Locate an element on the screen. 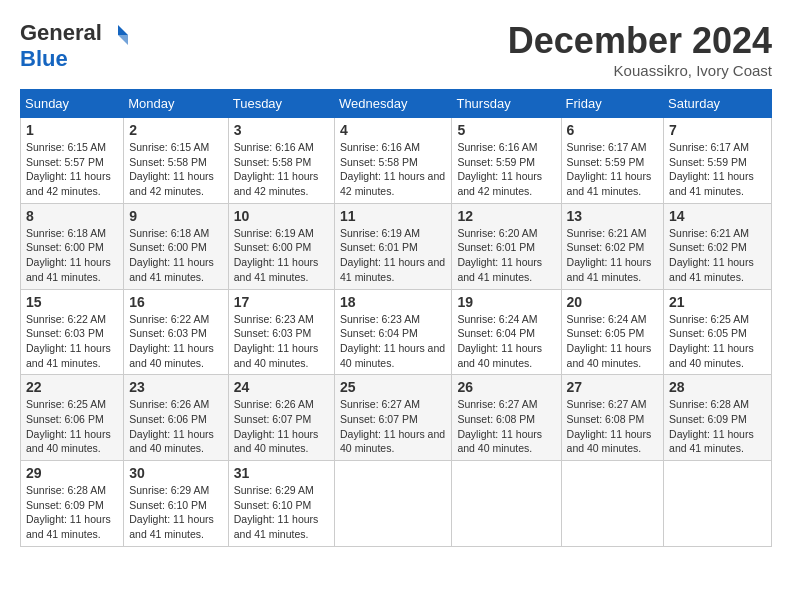  table-row: 30Sunrise: 6:29 AMSunset: 6:10 PMDayligh… is located at coordinates (176, 504).